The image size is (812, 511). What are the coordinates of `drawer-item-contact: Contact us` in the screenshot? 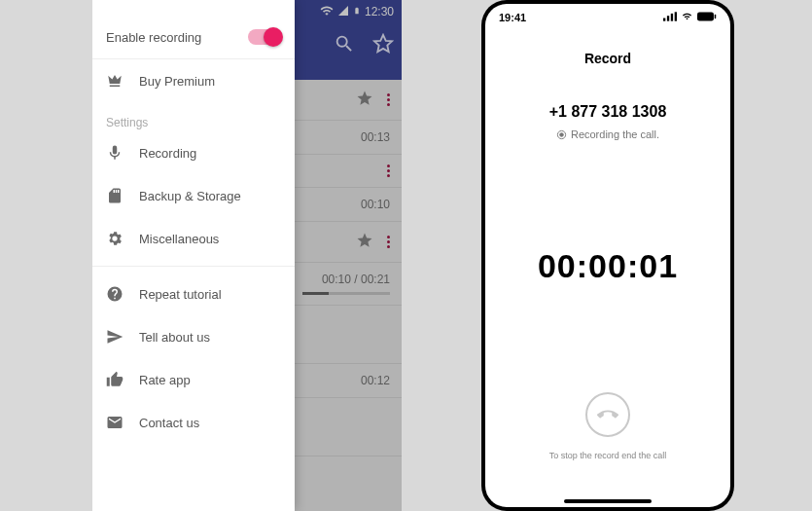 It's located at (194, 422).